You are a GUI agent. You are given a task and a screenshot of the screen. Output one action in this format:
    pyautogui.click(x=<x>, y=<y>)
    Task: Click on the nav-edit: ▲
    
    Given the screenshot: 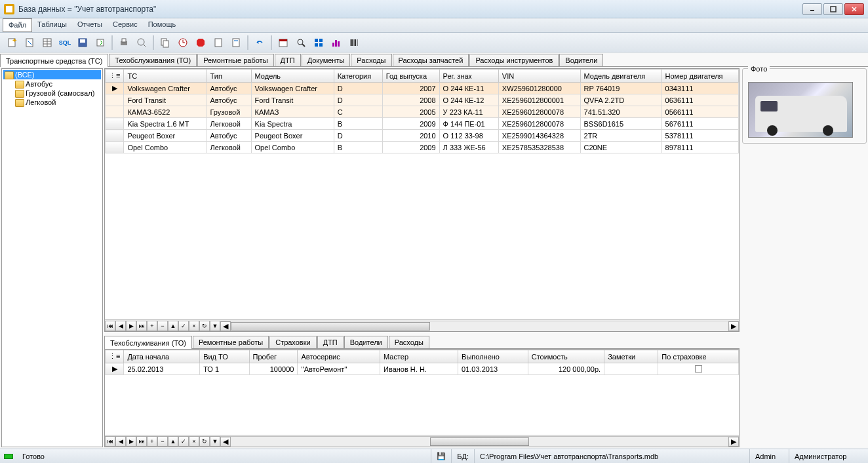 What is the action you would take?
    pyautogui.click(x=173, y=326)
    